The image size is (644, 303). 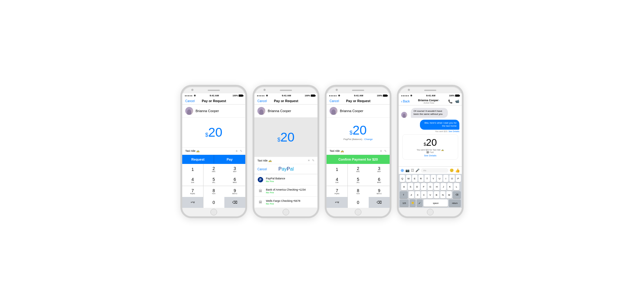 What do you see at coordinates (402, 178) in the screenshot?
I see `kb-q: Q` at bounding box center [402, 178].